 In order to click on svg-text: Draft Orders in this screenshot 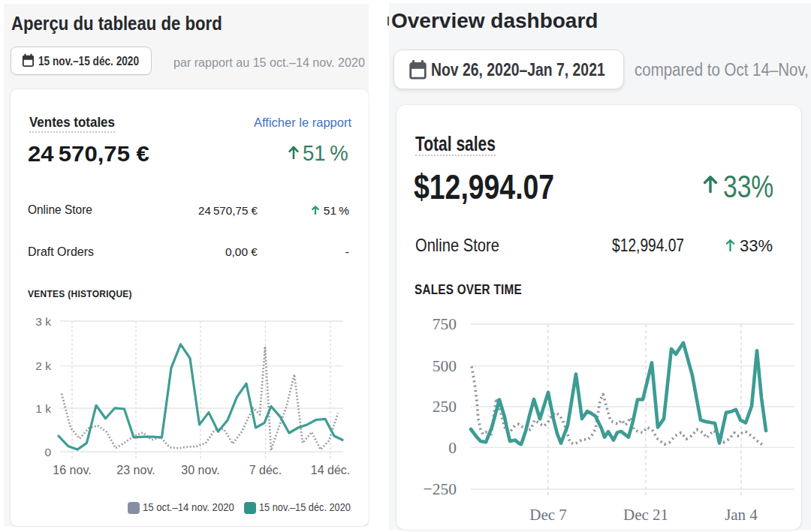, I will do `click(61, 252)`.